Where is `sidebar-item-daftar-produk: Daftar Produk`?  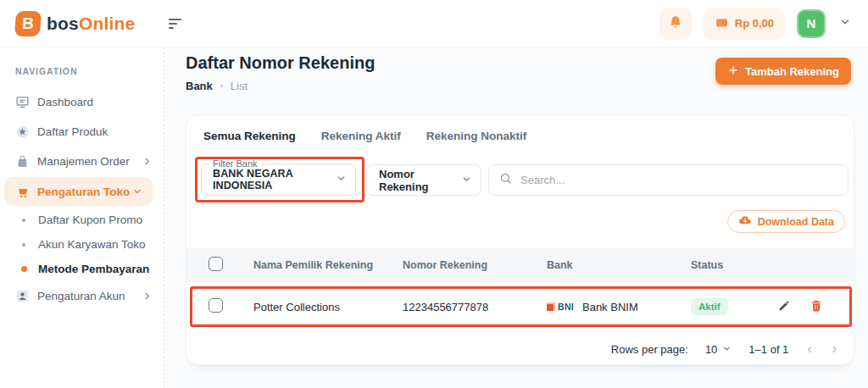 sidebar-item-daftar-produk: Daftar Produk is located at coordinates (81, 131).